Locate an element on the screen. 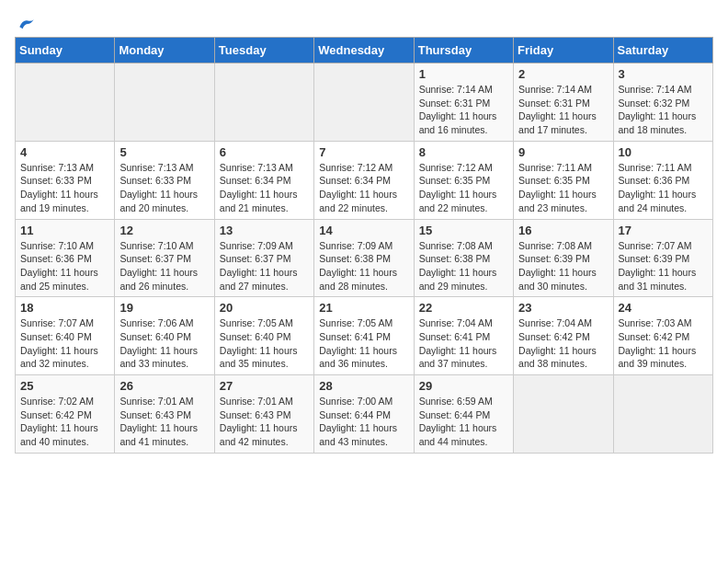 Image resolution: width=728 pixels, height=563 pixels. day-info: Sunrise: 7:14 AM Sunset: 6:32 PM Dayligh… is located at coordinates (664, 110).